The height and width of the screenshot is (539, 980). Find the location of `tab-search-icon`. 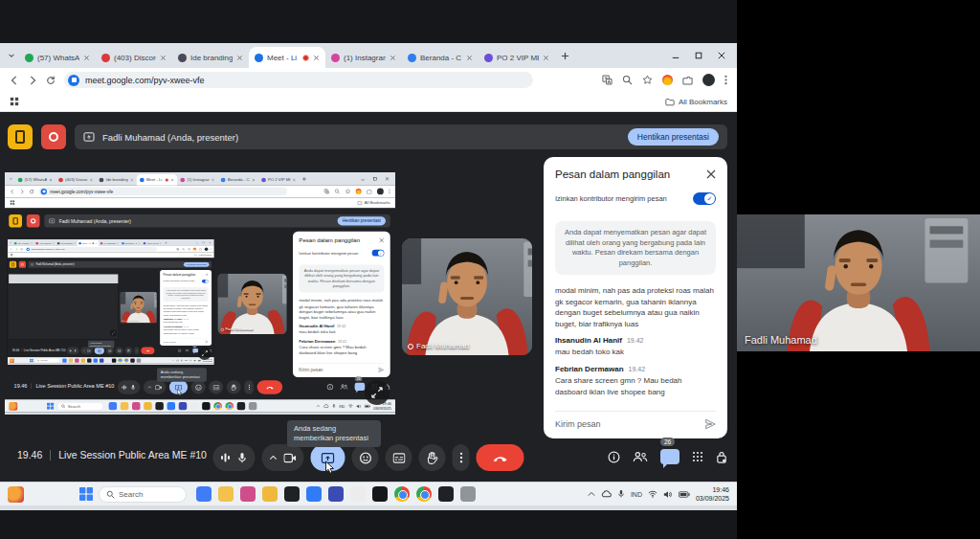

tab-search-icon is located at coordinates (11, 179).